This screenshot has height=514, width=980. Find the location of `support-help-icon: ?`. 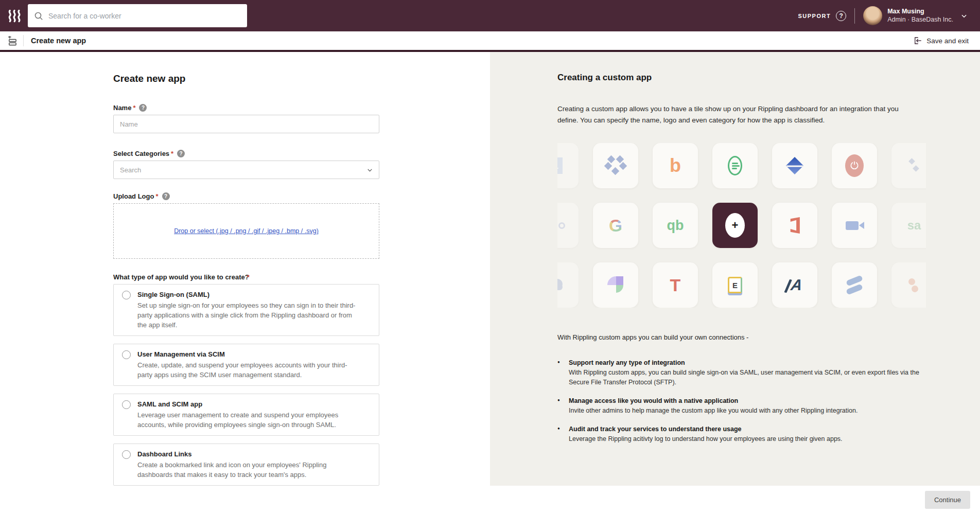

support-help-icon: ? is located at coordinates (841, 16).